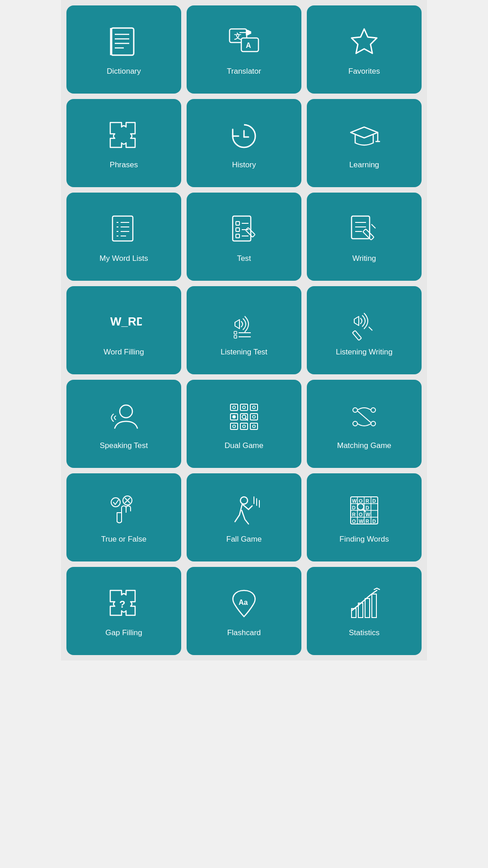 This screenshot has height=868, width=488. Describe the element at coordinates (364, 259) in the screenshot. I see `writing-label: Writing` at that location.